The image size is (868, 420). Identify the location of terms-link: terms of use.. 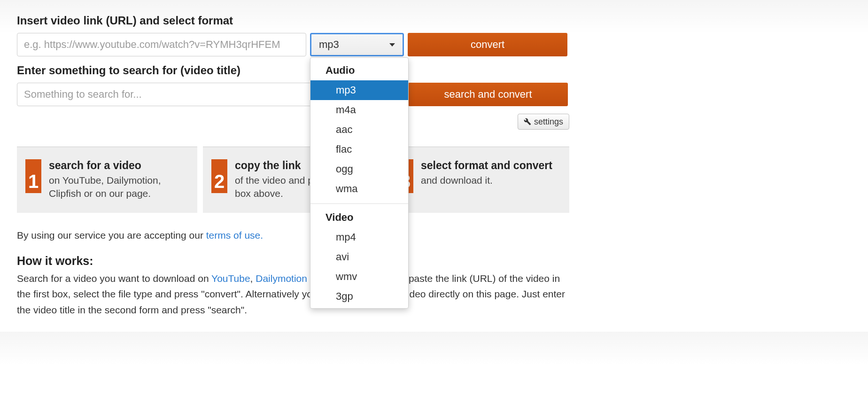
(235, 235).